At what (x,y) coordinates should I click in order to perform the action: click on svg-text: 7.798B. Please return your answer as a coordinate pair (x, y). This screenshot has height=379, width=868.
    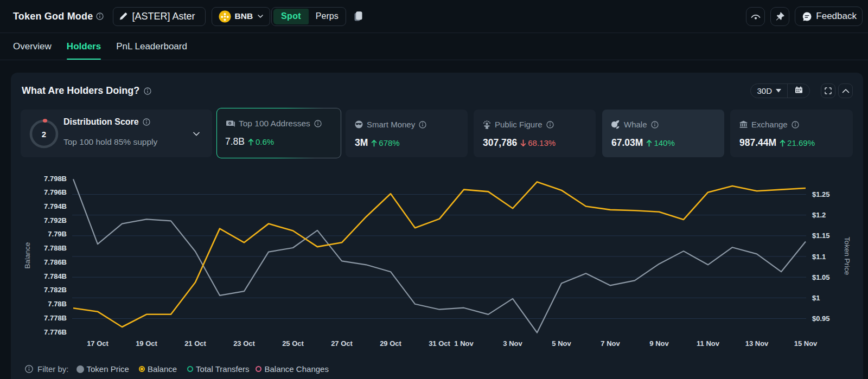
    Looking at the image, I should click on (55, 179).